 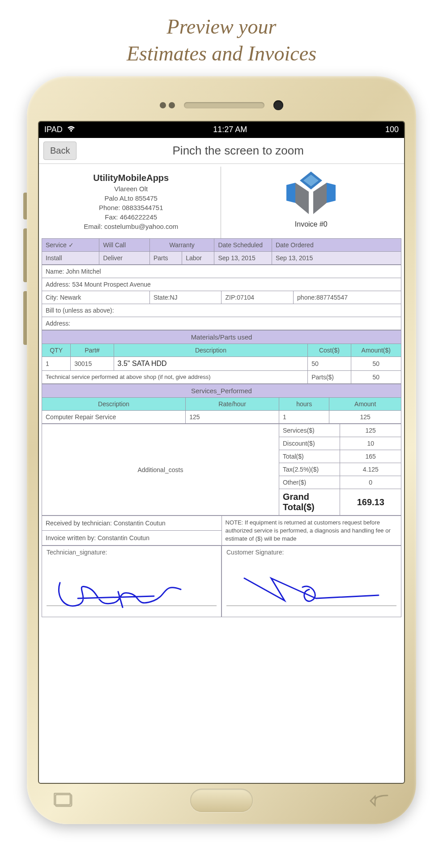 What do you see at coordinates (222, 530) in the screenshot?
I see `footer-table: Received by technician: Constantin Coutu…` at bounding box center [222, 530].